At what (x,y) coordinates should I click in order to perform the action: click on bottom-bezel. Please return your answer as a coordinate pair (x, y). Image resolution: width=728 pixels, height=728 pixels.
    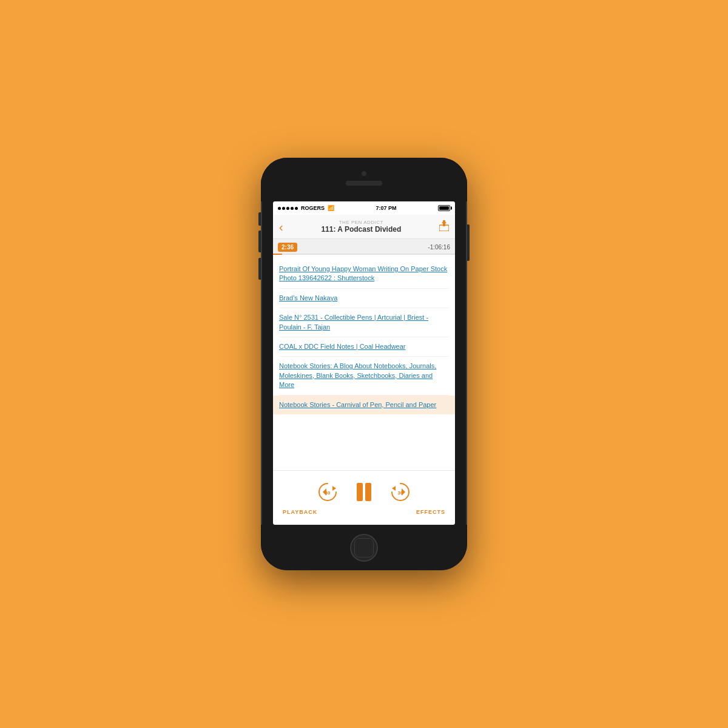
    Looking at the image, I should click on (364, 547).